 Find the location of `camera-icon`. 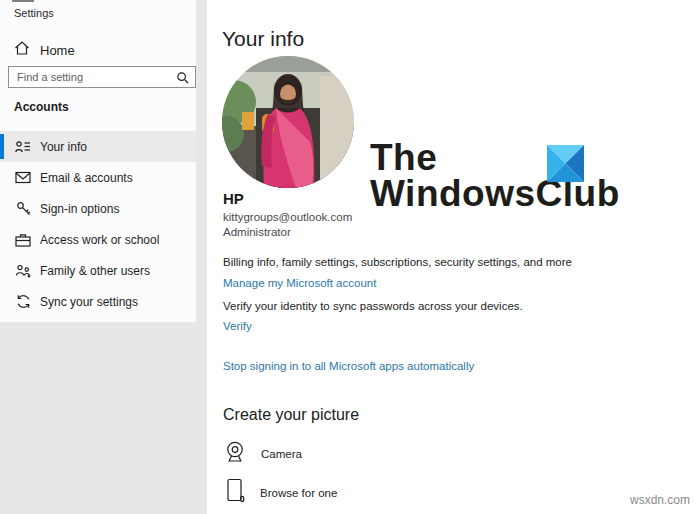

camera-icon is located at coordinates (235, 454).